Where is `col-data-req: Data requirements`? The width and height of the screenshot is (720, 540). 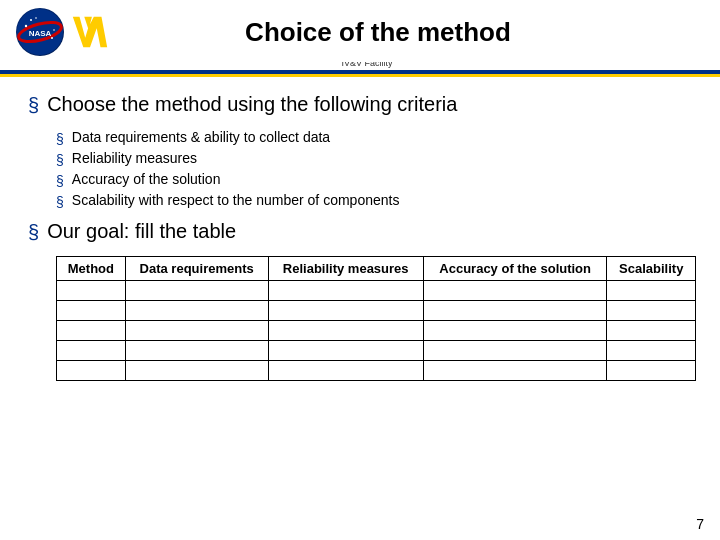 col-data-req: Data requirements is located at coordinates (196, 269).